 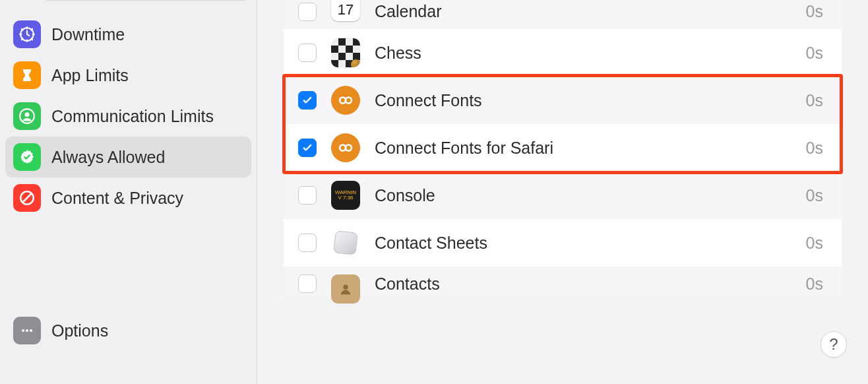 What do you see at coordinates (307, 243) in the screenshot?
I see `checkbox-contact-sheets` at bounding box center [307, 243].